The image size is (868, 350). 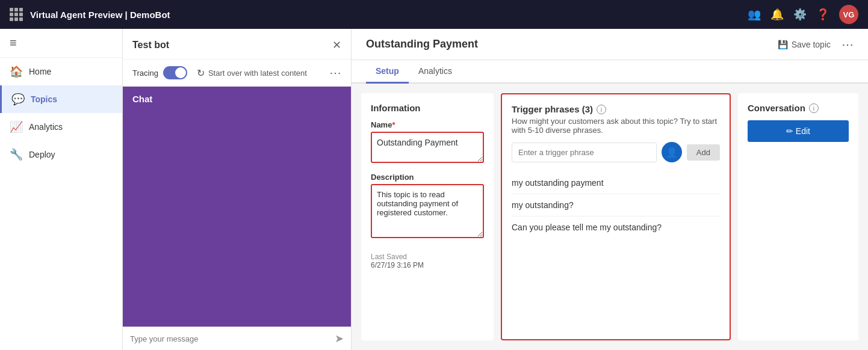 What do you see at coordinates (42, 155) in the screenshot?
I see `sidebar-item-label: Deploy` at bounding box center [42, 155].